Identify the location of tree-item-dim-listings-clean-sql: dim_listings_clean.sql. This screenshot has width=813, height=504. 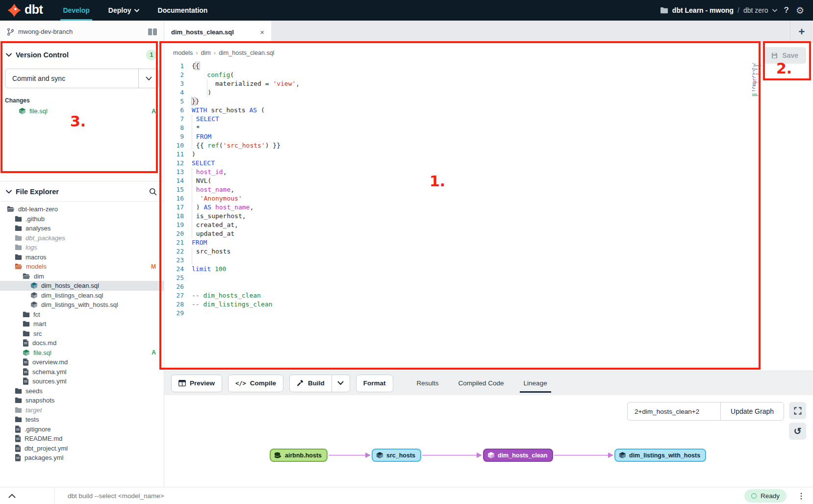
(82, 296).